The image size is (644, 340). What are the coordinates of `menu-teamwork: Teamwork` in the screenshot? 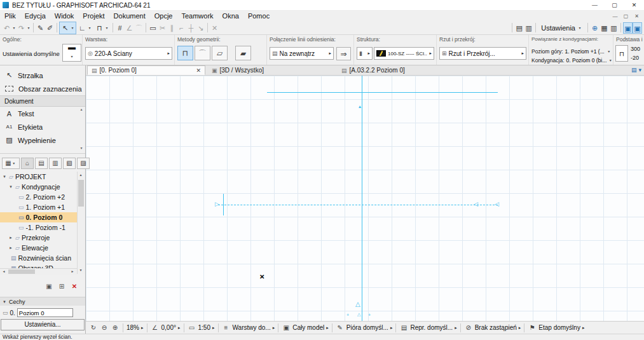 It's located at (197, 16).